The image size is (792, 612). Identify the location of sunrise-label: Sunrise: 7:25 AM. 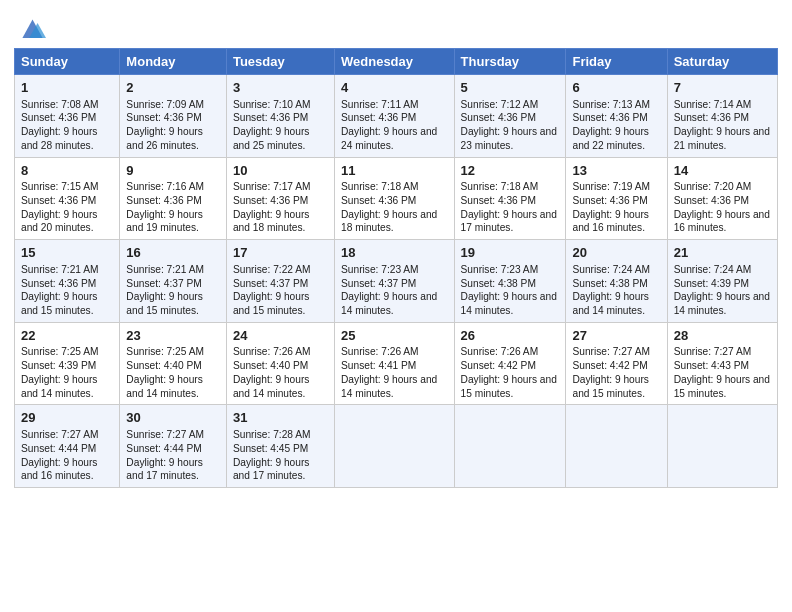
(60, 352).